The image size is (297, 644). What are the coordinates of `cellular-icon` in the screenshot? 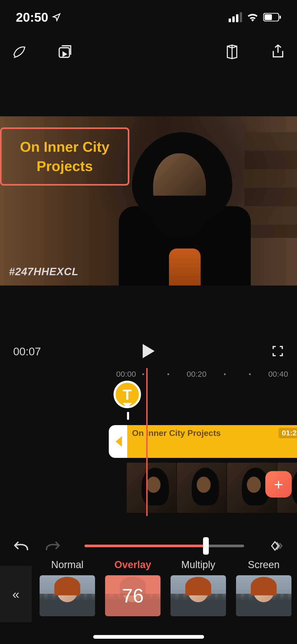 It's located at (235, 17).